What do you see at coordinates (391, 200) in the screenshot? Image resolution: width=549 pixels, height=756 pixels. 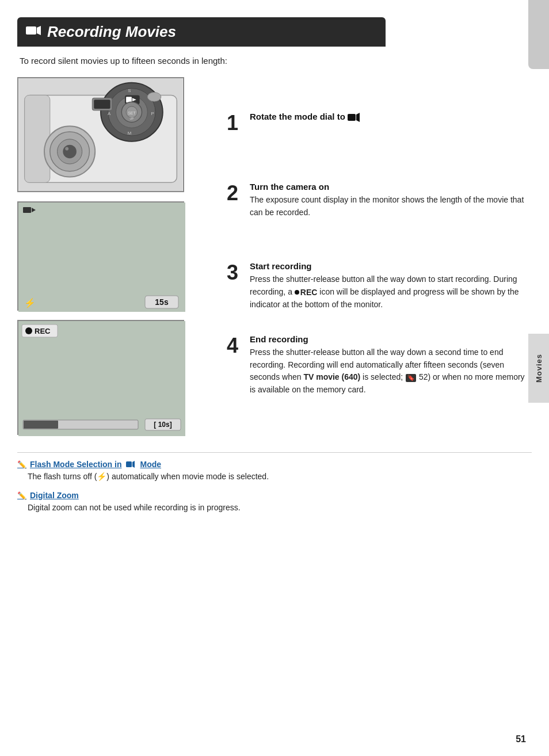 I see `step-2-content: Turn the camera on The exposure count di…` at bounding box center [391, 200].